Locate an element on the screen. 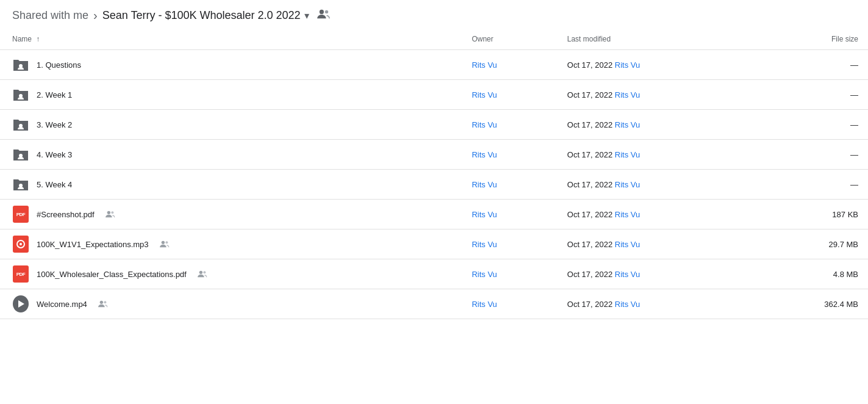 The image size is (868, 404). owner-column-header: Owner is located at coordinates (509, 39).